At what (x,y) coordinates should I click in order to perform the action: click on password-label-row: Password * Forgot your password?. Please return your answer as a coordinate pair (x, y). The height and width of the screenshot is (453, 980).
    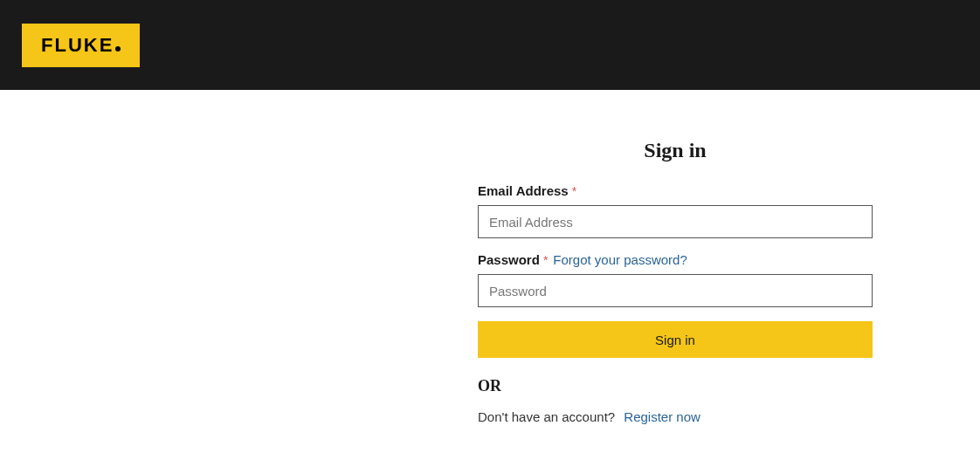
    Looking at the image, I should click on (675, 260).